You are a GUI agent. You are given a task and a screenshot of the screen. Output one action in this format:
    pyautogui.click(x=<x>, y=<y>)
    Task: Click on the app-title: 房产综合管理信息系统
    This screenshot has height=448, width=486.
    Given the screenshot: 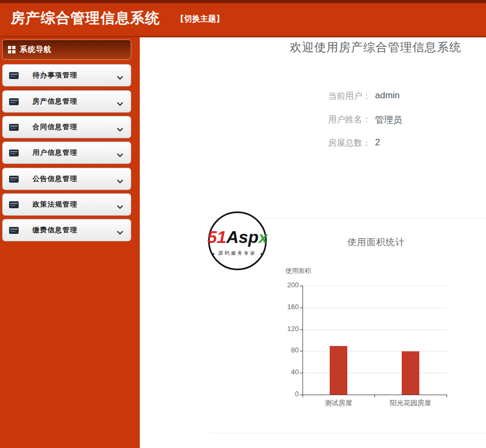 What is the action you would take?
    pyautogui.click(x=85, y=18)
    